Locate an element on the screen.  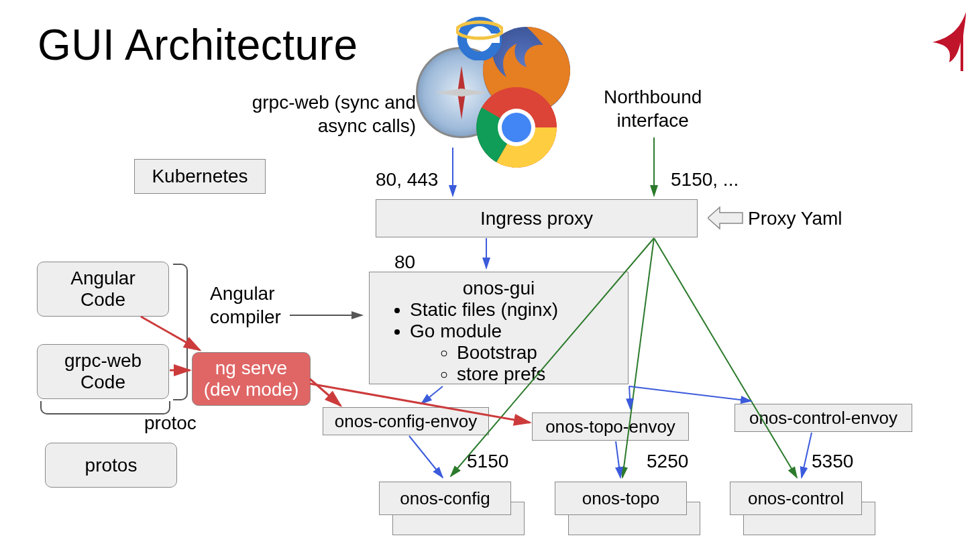
onos-gui-title: onos-gui is located at coordinates (499, 288).